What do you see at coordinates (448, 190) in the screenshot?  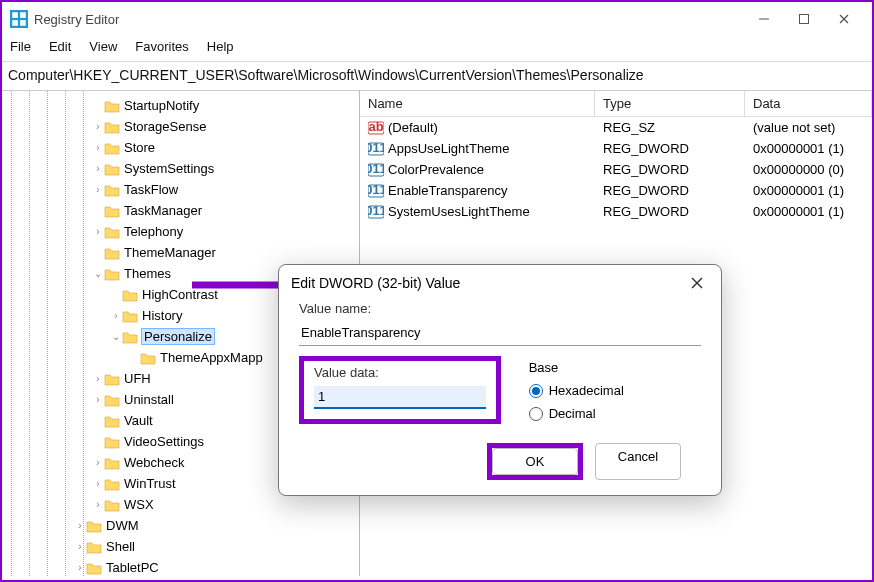 I see `value-name: EnableTransparency` at bounding box center [448, 190].